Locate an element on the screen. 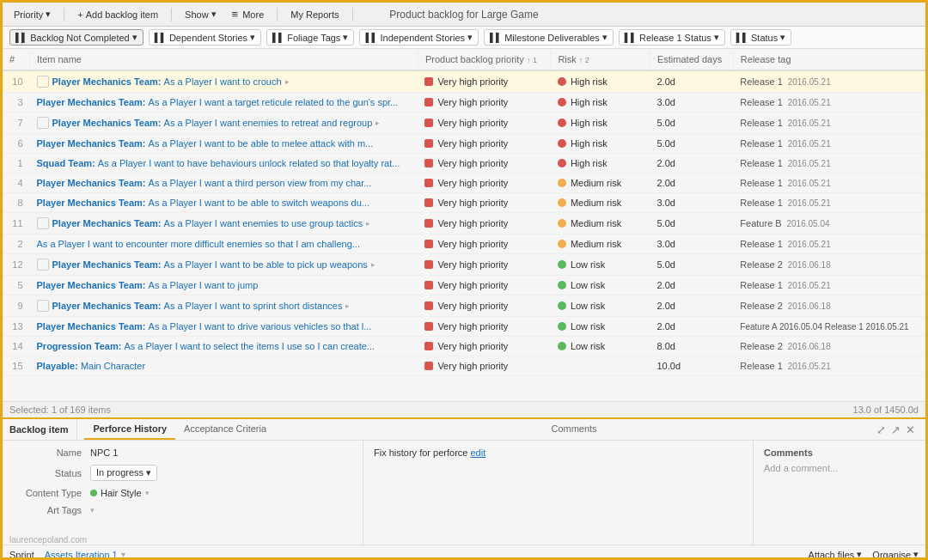 Image resolution: width=928 pixels, height=560 pixels. filter-release1: ▌▌ Release 1 Status ▾ is located at coordinates (672, 38).